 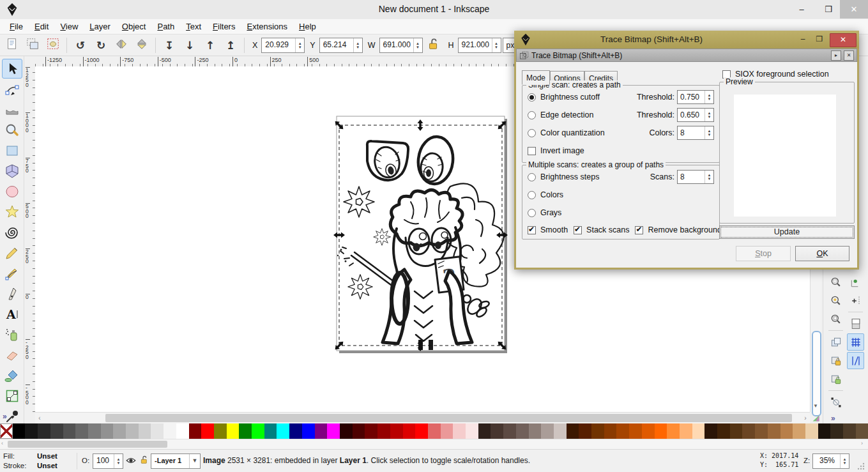 What do you see at coordinates (639, 230) in the screenshot?
I see `remove-background-checkbox` at bounding box center [639, 230].